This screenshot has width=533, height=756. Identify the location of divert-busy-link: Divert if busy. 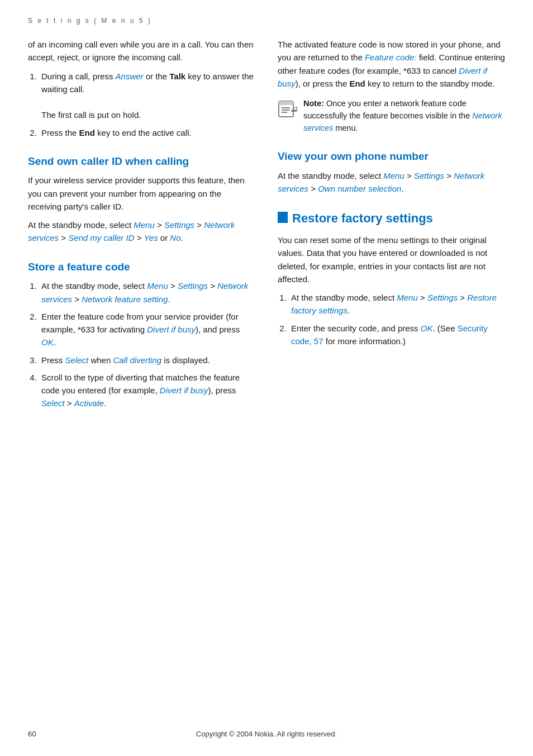
(171, 330).